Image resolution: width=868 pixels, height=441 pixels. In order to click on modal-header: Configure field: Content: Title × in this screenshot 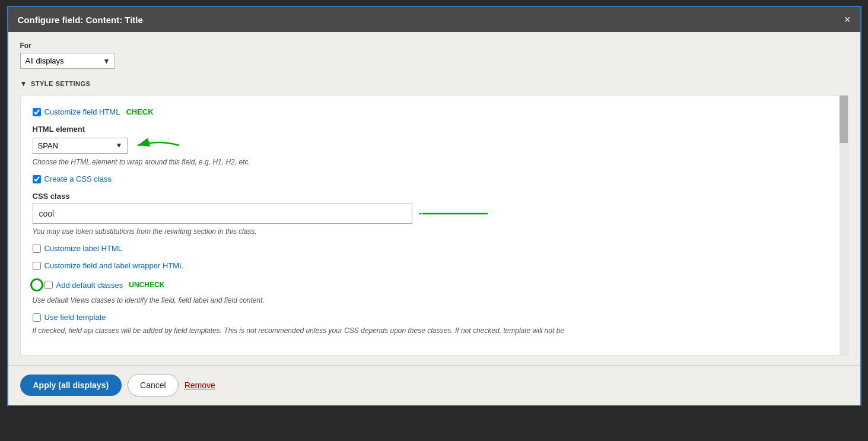, I will do `click(434, 20)`.